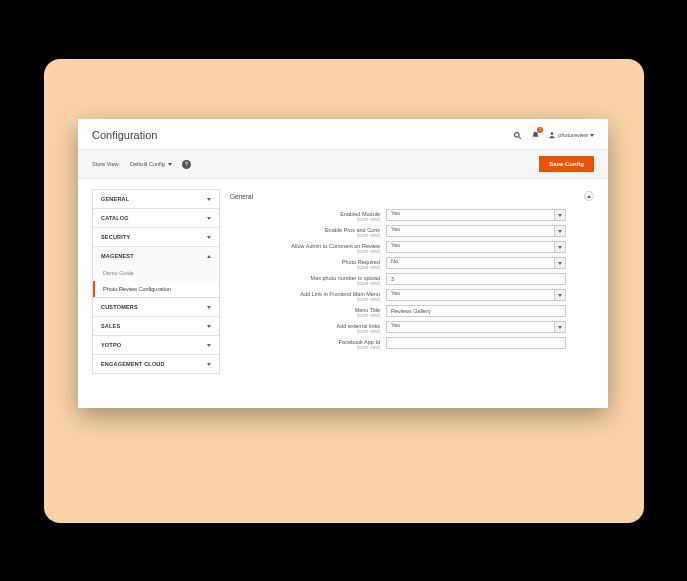  What do you see at coordinates (412, 264) in the screenshot?
I see `field-photo-required: Photo Required [store view] No` at bounding box center [412, 264].